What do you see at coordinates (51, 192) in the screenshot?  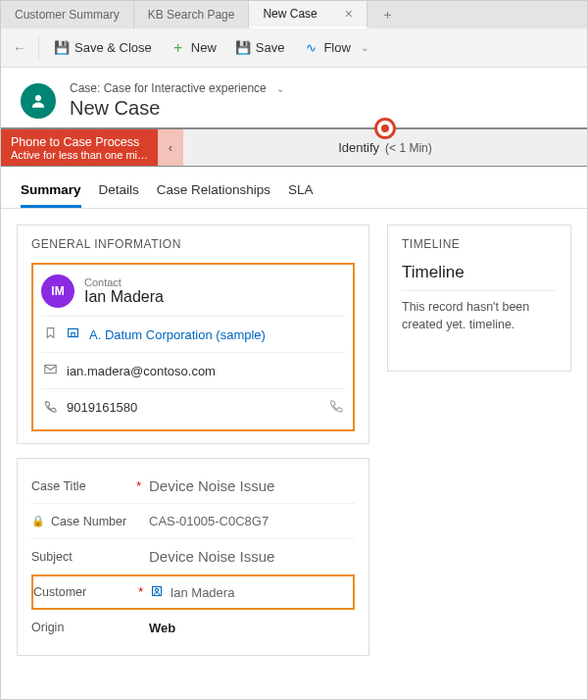 I see `tab-summary: Summary` at bounding box center [51, 192].